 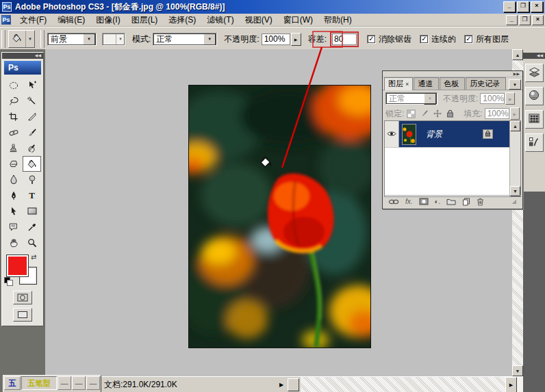 I want to click on tab-channels: 通道, so click(x=426, y=83).